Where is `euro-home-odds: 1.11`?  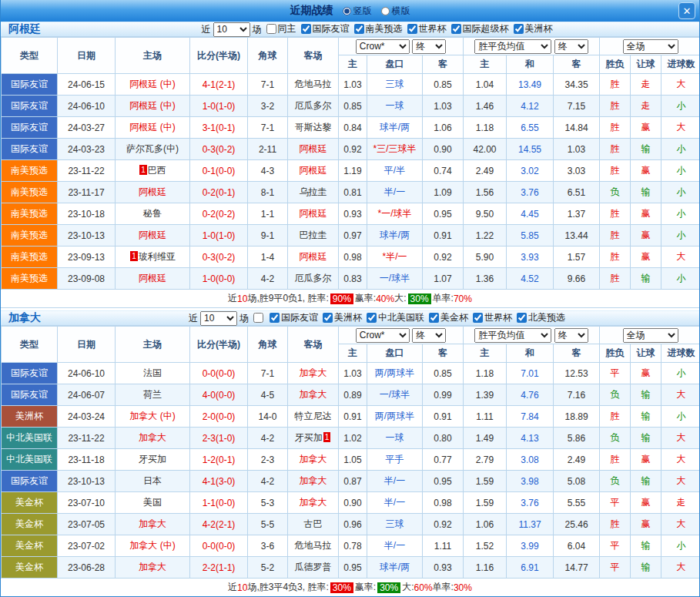
euro-home-odds: 1.11 is located at coordinates (485, 417).